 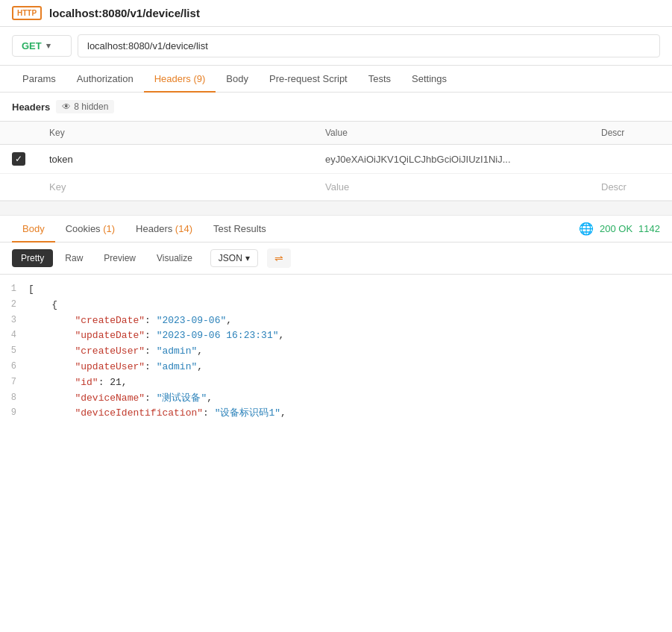 I want to click on code-content: [, so click(x=348, y=290).